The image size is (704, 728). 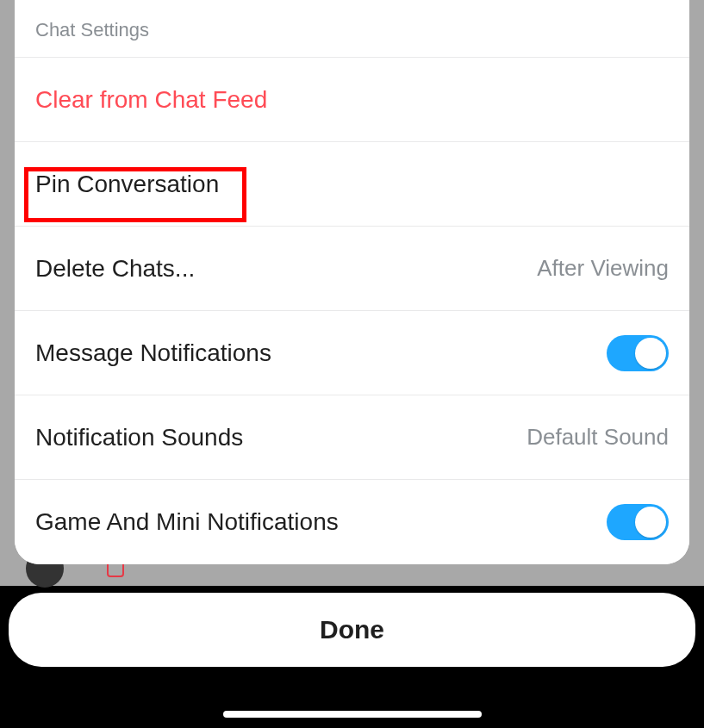 What do you see at coordinates (598, 438) in the screenshot?
I see `notif-sounds-value: Default Sound` at bounding box center [598, 438].